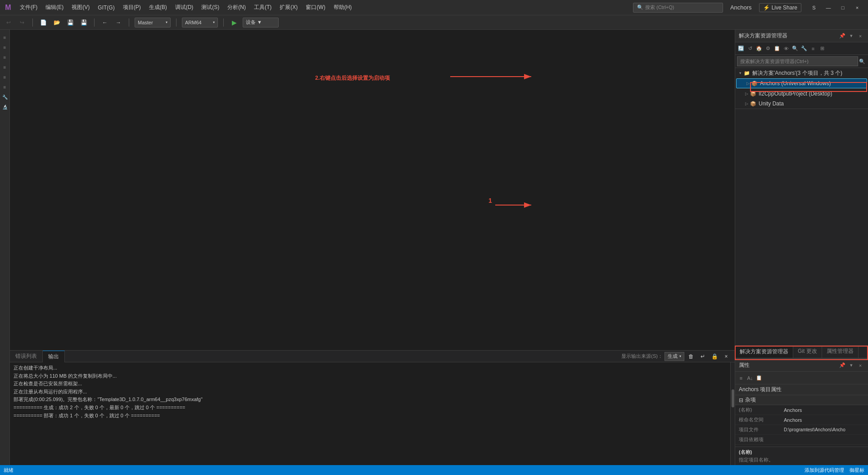 Image resolution: width=868 pixels, height=475 pixels. I want to click on right-panel: 解决方案资源管理器 📌 ▾ × 🔄 ↺ 🏠 ⚙ 📋 👁 🔍 🔧 ≡ ⊞, so click(801, 247).